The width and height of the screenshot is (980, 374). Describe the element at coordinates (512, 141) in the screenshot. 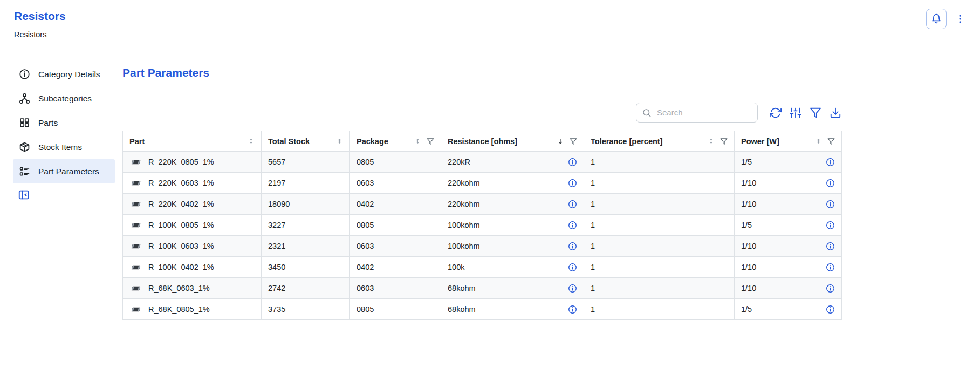

I see `column-header-resistance-ohms: Resistance [ohms]` at that location.